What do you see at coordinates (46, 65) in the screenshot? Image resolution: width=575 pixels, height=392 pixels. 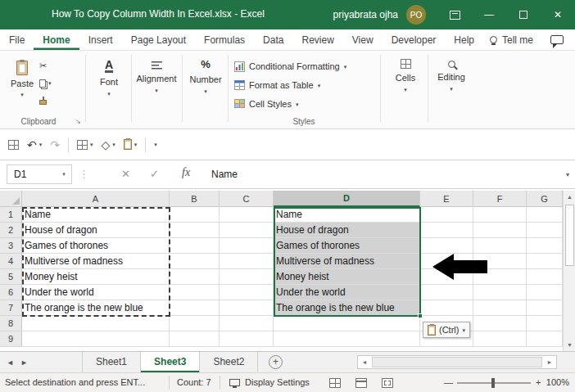 I see `cut-button: ✂` at bounding box center [46, 65].